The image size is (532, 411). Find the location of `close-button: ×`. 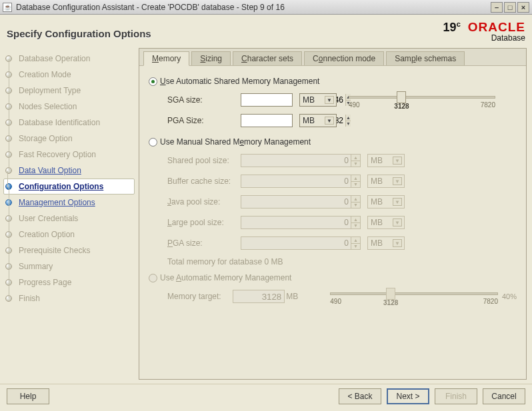

close-button: × is located at coordinates (523, 7).